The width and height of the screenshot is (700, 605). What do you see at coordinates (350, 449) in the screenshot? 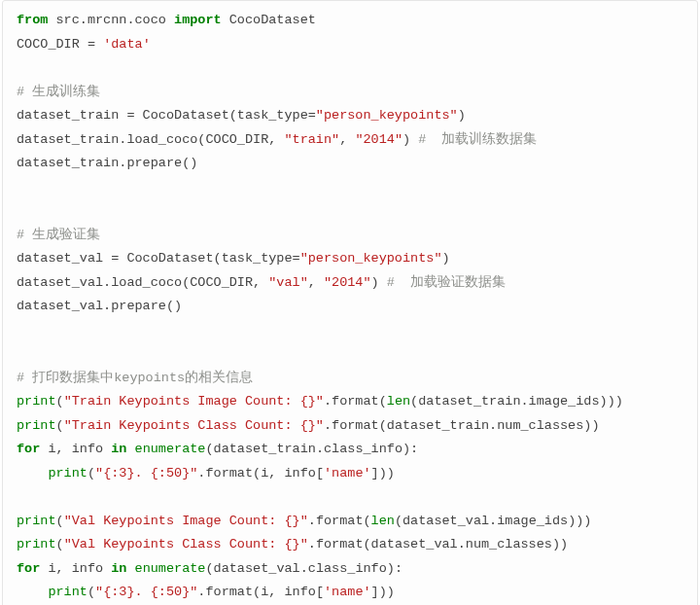
I see `code-line: for i, info in enumerate(dataset_train.c…` at bounding box center [350, 449].